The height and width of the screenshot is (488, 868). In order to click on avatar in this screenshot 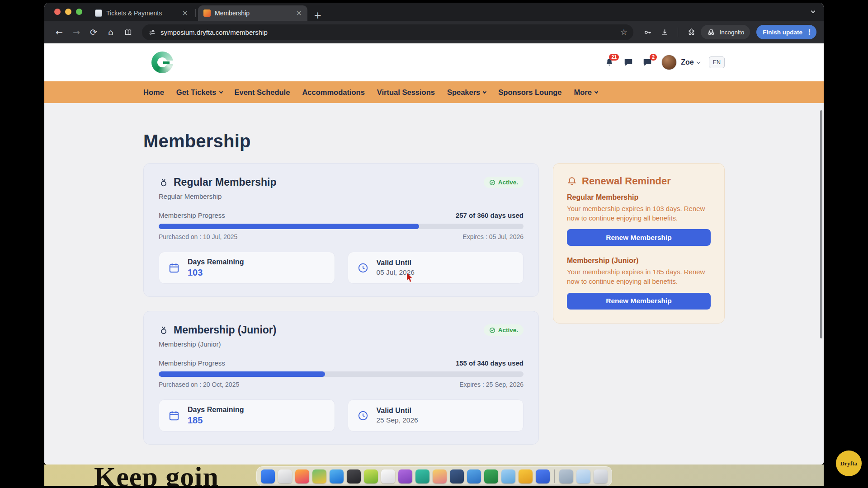, I will do `click(669, 62)`.